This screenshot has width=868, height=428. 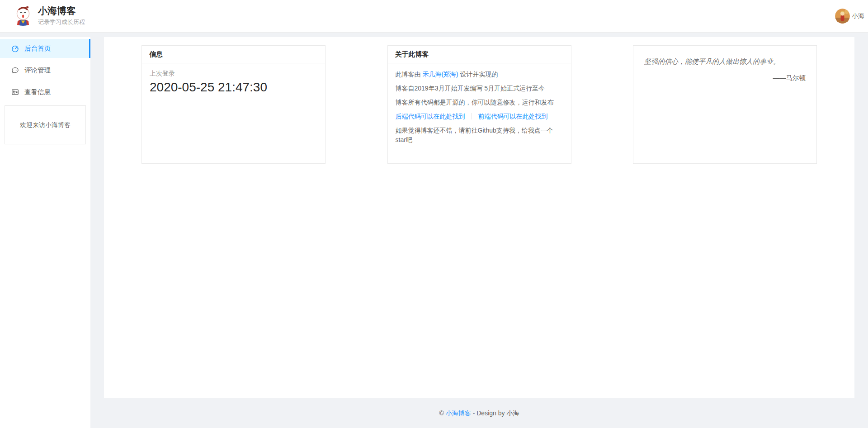 I want to click on top-header: 小海博客 记录学习成长历程 小海, so click(x=434, y=16).